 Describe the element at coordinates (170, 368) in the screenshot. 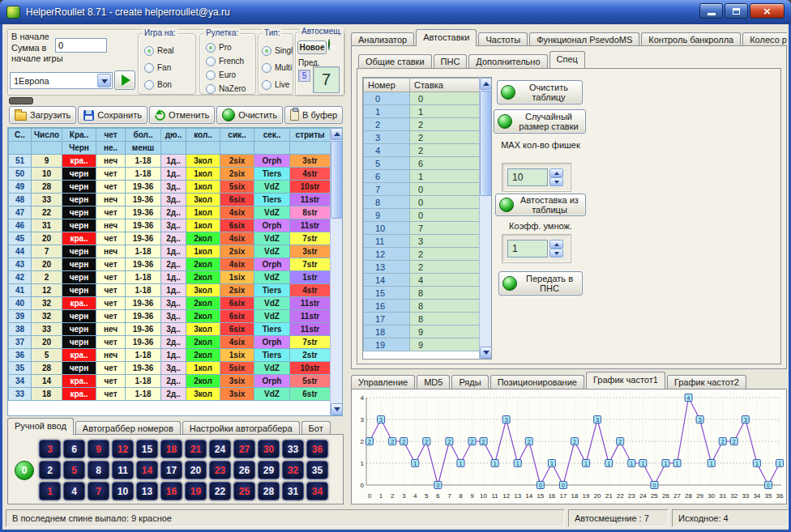

I see `history-row: 3528чернчет19-363д..1кол5sixVdZ10str` at that location.